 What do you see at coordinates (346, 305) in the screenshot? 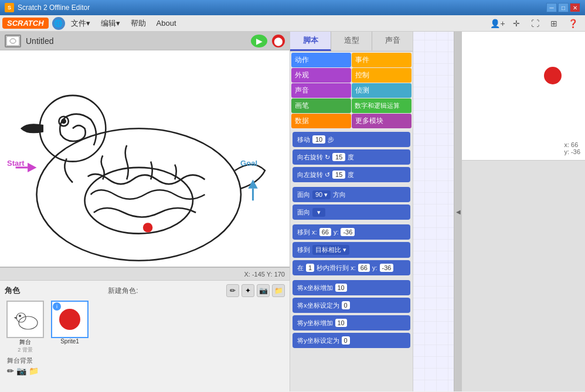
I see `block-set-x-value: 0` at bounding box center [346, 305].